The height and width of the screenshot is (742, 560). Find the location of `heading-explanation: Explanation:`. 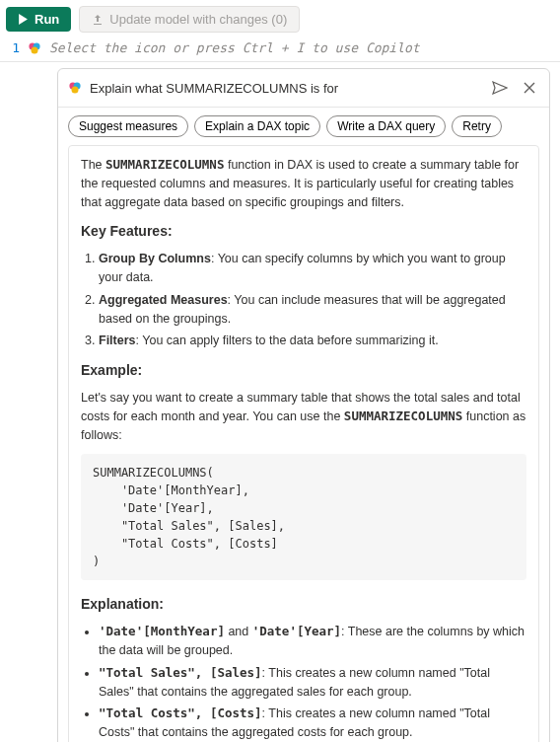

heading-explanation: Explanation: is located at coordinates (304, 604).